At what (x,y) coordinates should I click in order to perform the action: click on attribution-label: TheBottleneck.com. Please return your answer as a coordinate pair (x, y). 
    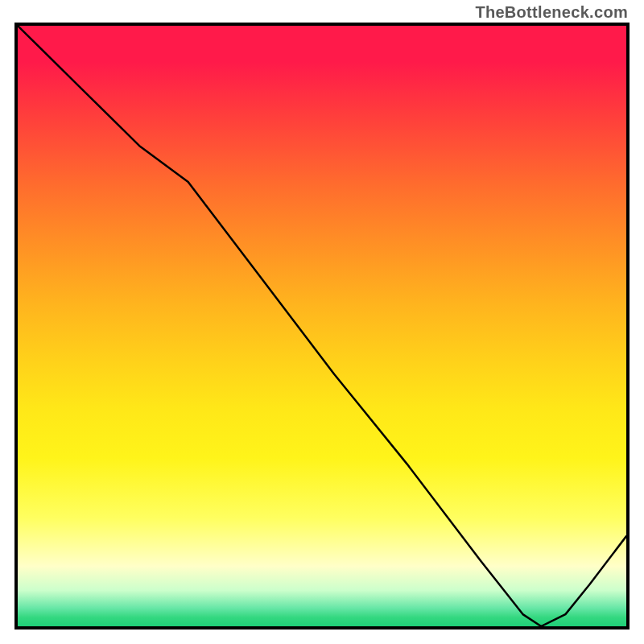
    Looking at the image, I should click on (551, 13).